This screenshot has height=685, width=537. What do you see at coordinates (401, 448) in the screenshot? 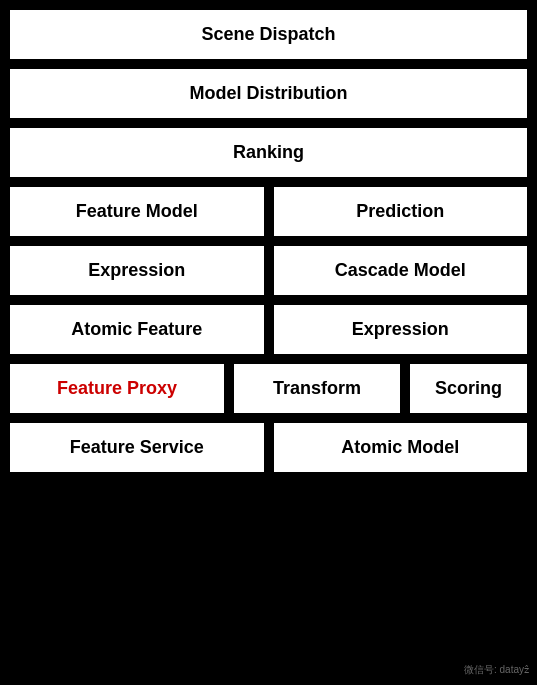
I see `atomic-model: Atomic Model` at bounding box center [401, 448].